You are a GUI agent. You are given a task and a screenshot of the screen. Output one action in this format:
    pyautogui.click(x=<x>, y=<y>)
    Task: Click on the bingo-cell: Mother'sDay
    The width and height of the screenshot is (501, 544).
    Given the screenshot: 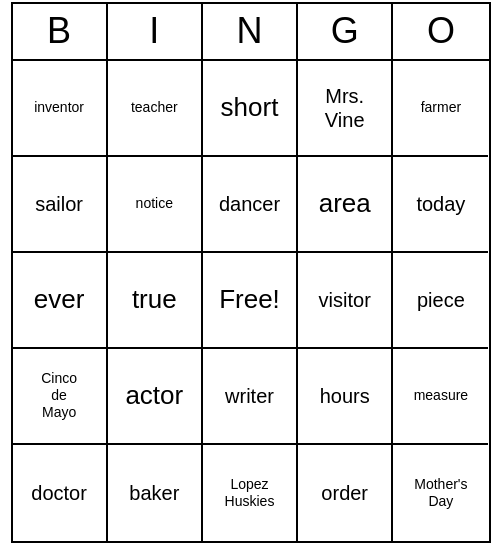 What is the action you would take?
    pyautogui.click(x=440, y=493)
    